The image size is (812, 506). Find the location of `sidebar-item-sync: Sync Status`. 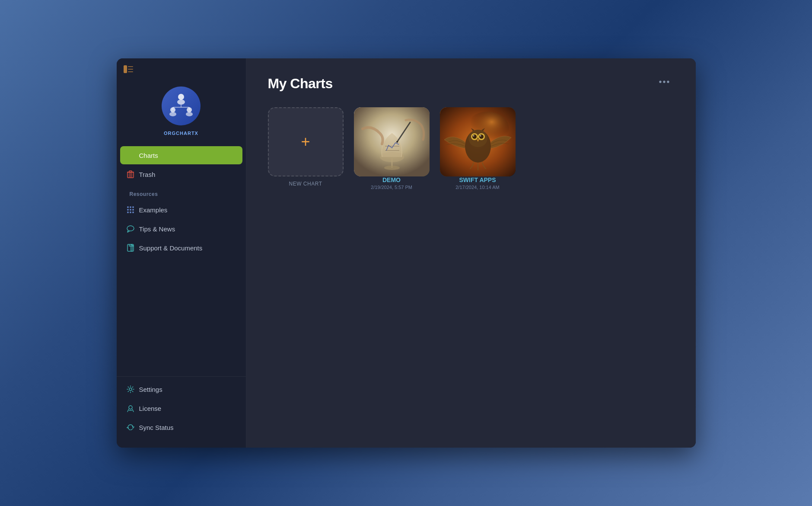

sidebar-item-sync: Sync Status is located at coordinates (182, 427).